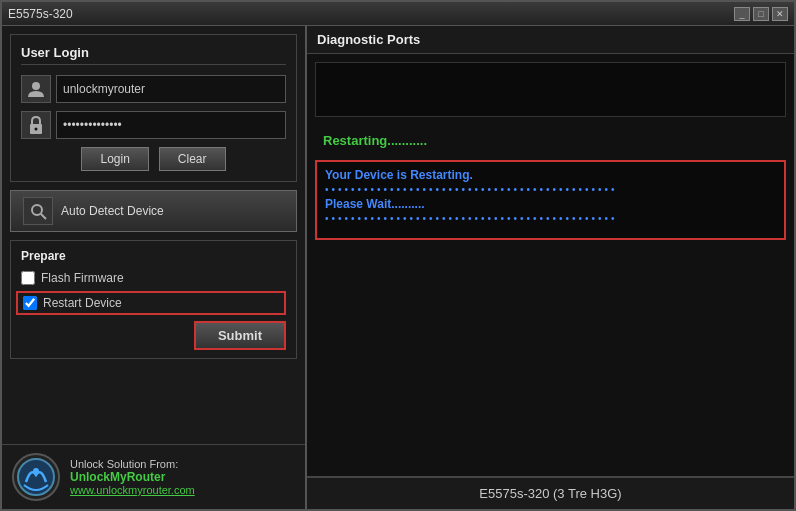 This screenshot has height=511, width=796. Describe the element at coordinates (154, 476) in the screenshot. I see `brand-section: Unlock Solution From: UnlockMyRouter www…` at that location.